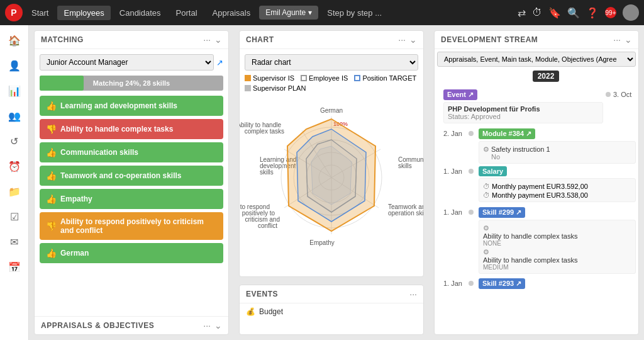 This screenshot has height=340, width=644. I want to click on job-external-link-icon: ↗, so click(220, 63).